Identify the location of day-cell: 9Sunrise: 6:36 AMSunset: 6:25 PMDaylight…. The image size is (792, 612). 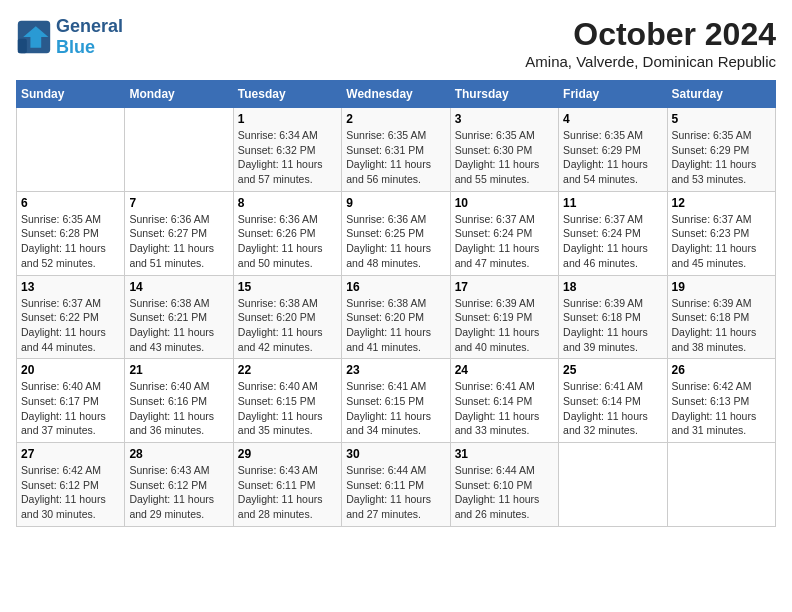
(396, 233).